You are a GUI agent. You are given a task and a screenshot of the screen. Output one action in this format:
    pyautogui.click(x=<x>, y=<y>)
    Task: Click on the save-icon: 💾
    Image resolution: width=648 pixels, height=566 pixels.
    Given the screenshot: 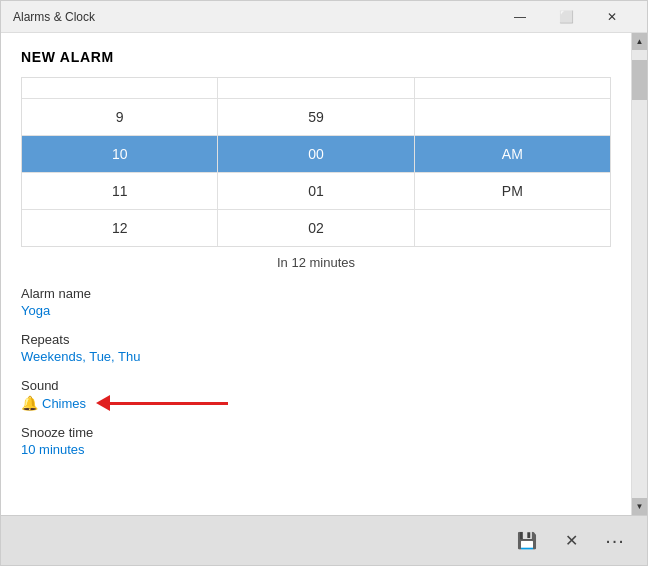 What is the action you would take?
    pyautogui.click(x=527, y=540)
    